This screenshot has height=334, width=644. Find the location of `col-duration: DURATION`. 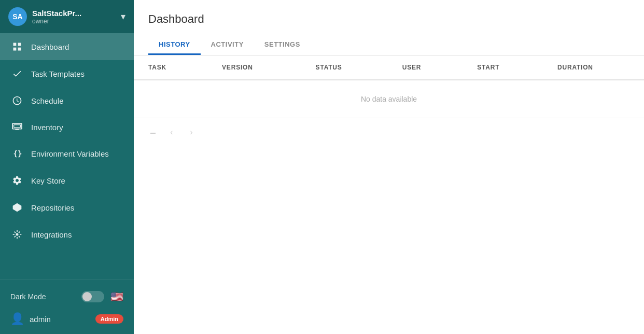

col-duration: DURATION is located at coordinates (593, 67).